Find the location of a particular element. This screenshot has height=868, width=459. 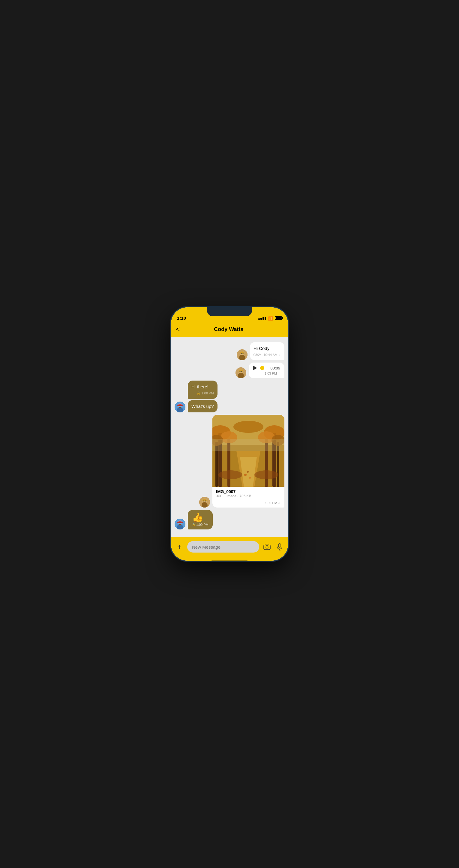

image-filename: IMG_0007 is located at coordinates (249, 492).